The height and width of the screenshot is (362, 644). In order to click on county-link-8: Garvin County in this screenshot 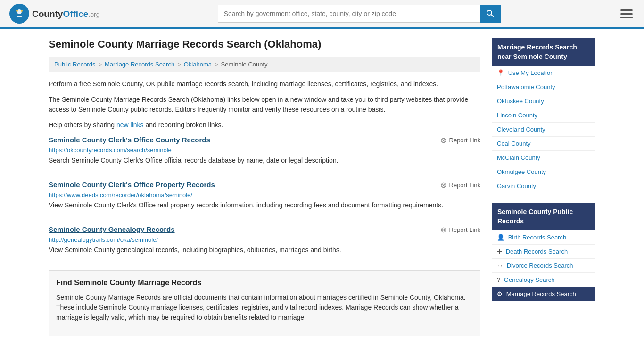, I will do `click(517, 186)`.